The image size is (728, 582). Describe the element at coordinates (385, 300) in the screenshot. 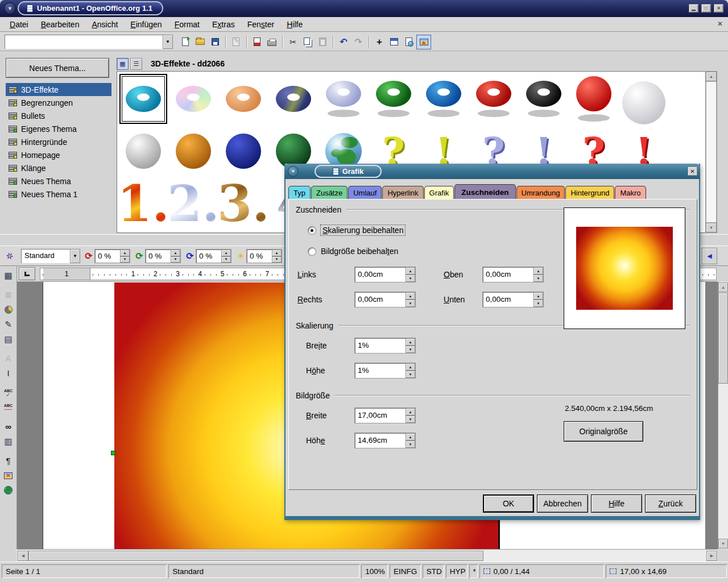

I see `rechts-spinner: 0,00cm▲▼` at that location.